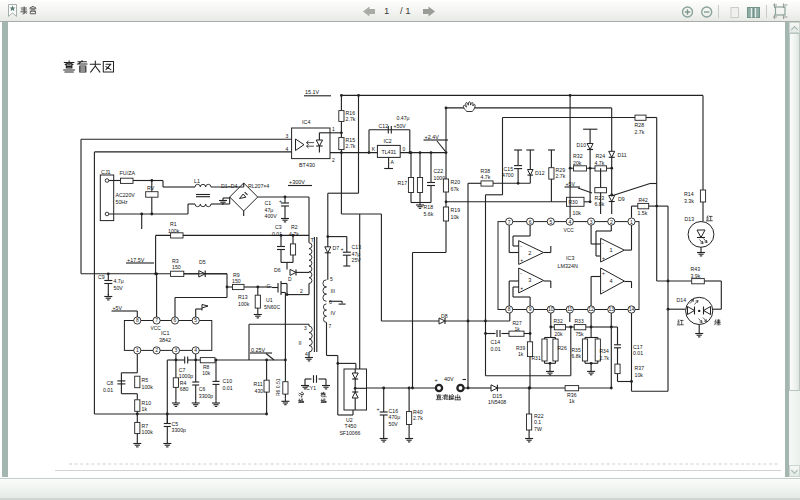  Describe the element at coordinates (307, 165) in the screenshot. I see `svg-text: BT430` at that location.